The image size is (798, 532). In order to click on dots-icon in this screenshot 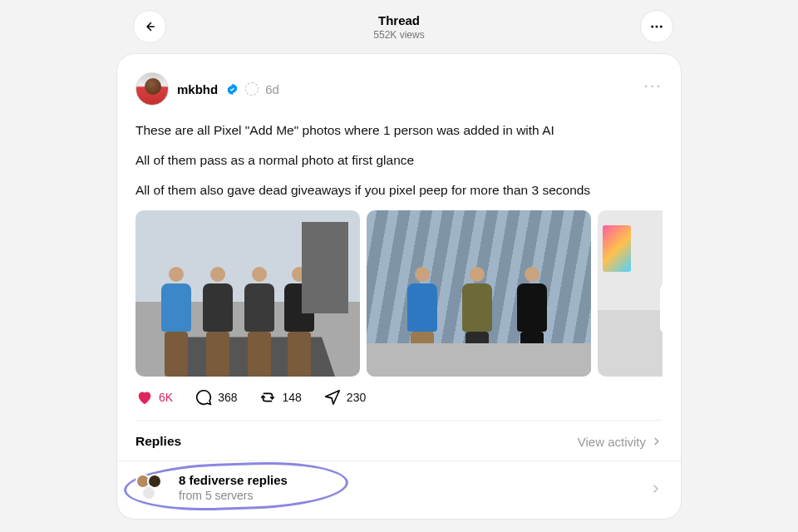, I will do `click(657, 27)`.